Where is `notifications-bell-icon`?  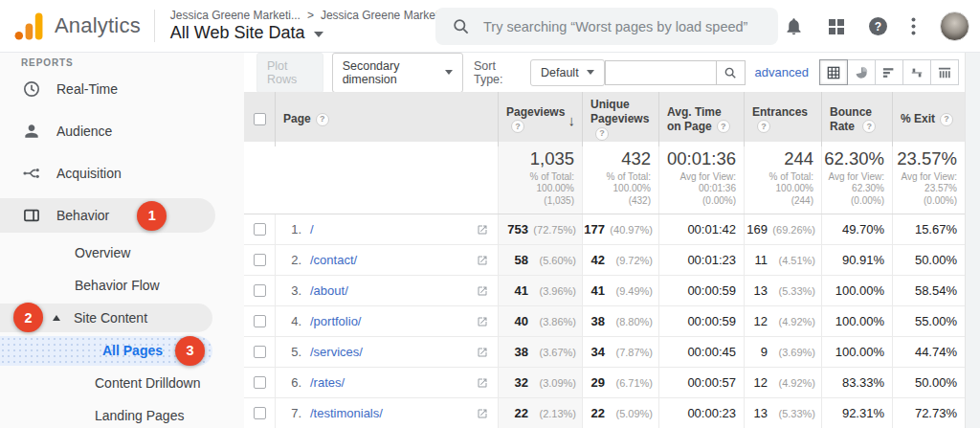 notifications-bell-icon is located at coordinates (794, 27).